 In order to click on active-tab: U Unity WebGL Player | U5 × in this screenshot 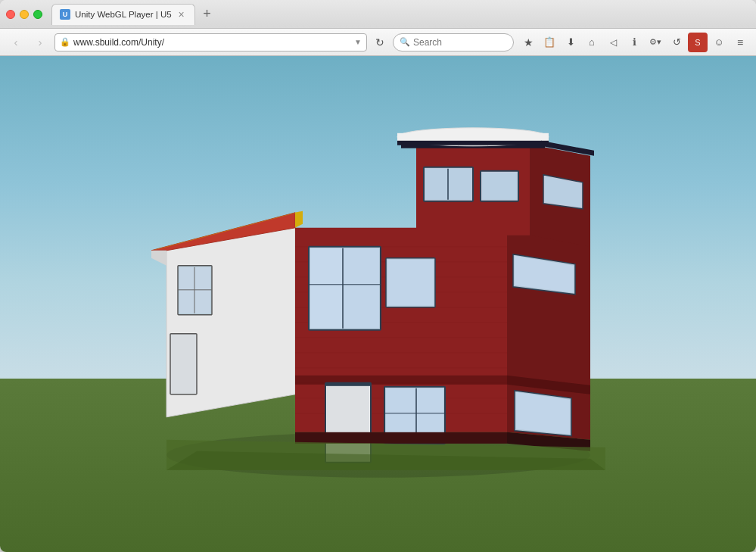, I will do `click(123, 14)`.